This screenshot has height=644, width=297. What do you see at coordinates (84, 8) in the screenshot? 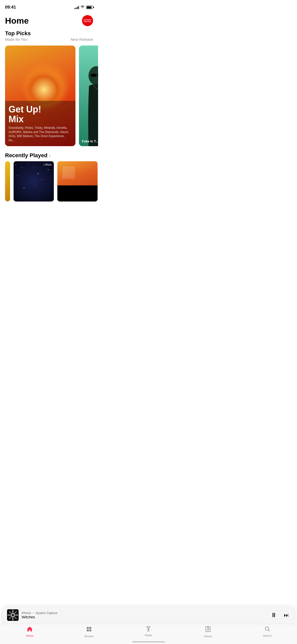
I see `status-icons` at bounding box center [84, 8].